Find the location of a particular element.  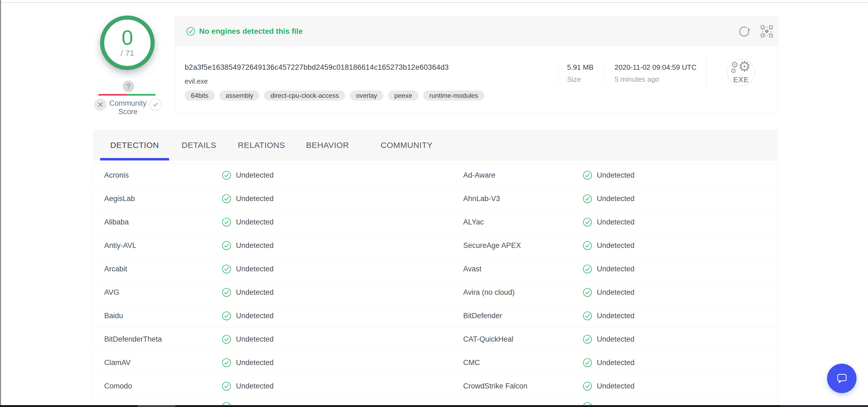

report-tabs: DETECTIONDETAILSRELATIONSBEHAVIORCOMMUNI… is located at coordinates (435, 145).